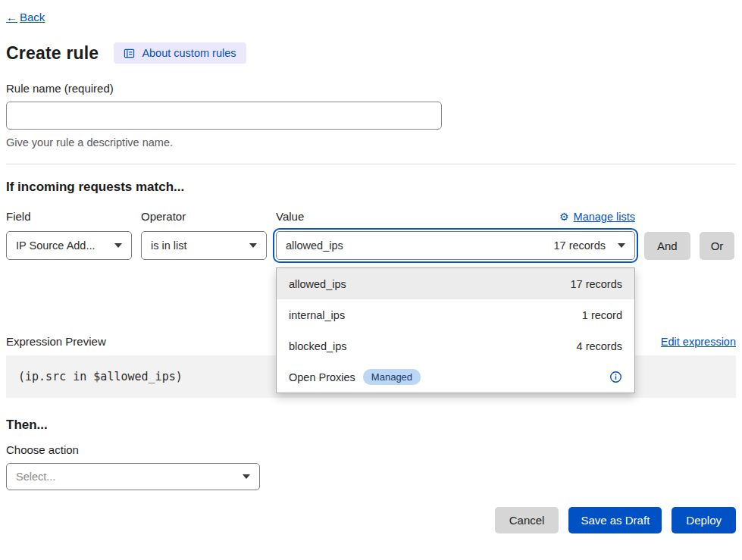 Image resolution: width=742 pixels, height=560 pixels. What do you see at coordinates (456, 330) in the screenshot?
I see `list-dropdown-menu: allowed_ips 17 records internal_ips 1 re…` at bounding box center [456, 330].